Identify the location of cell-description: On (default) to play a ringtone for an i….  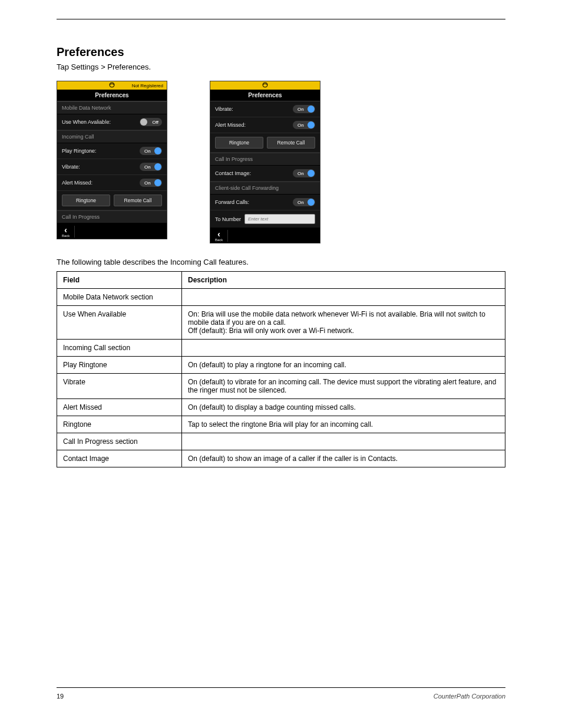
(344, 365).